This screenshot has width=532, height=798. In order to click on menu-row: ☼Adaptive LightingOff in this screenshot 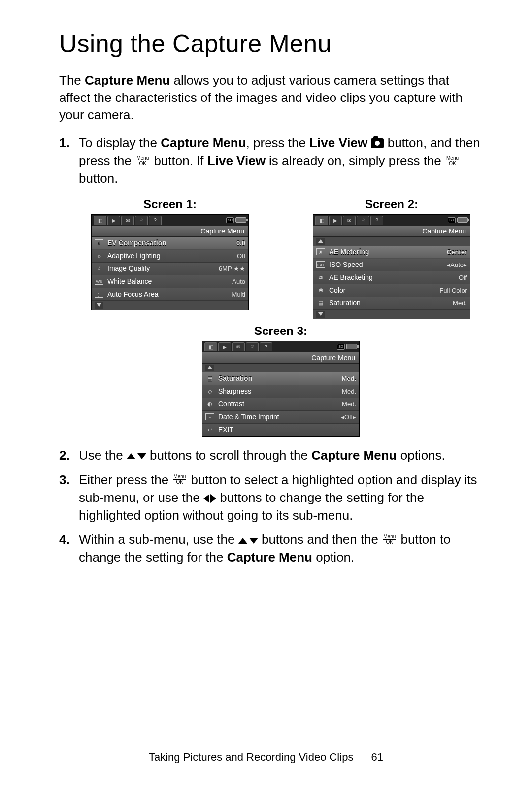, I will do `click(170, 256)`.